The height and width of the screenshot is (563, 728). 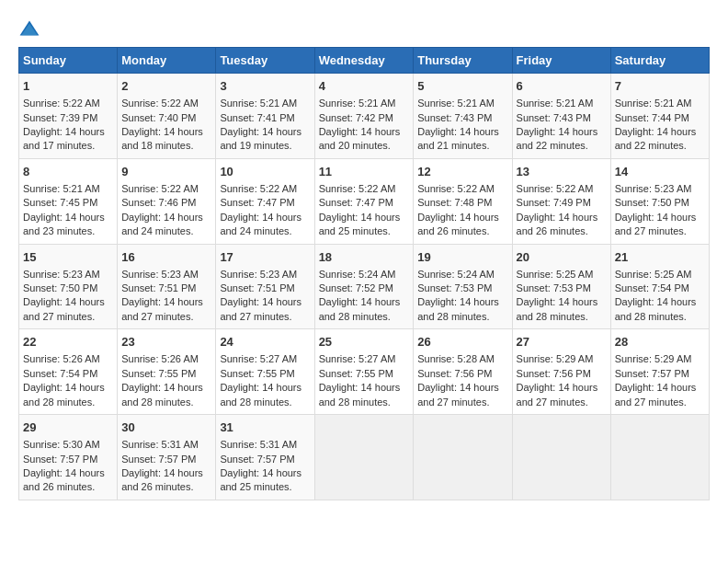 I want to click on daylight: Daylight: 14 hours and 19 minutes., so click(x=261, y=138).